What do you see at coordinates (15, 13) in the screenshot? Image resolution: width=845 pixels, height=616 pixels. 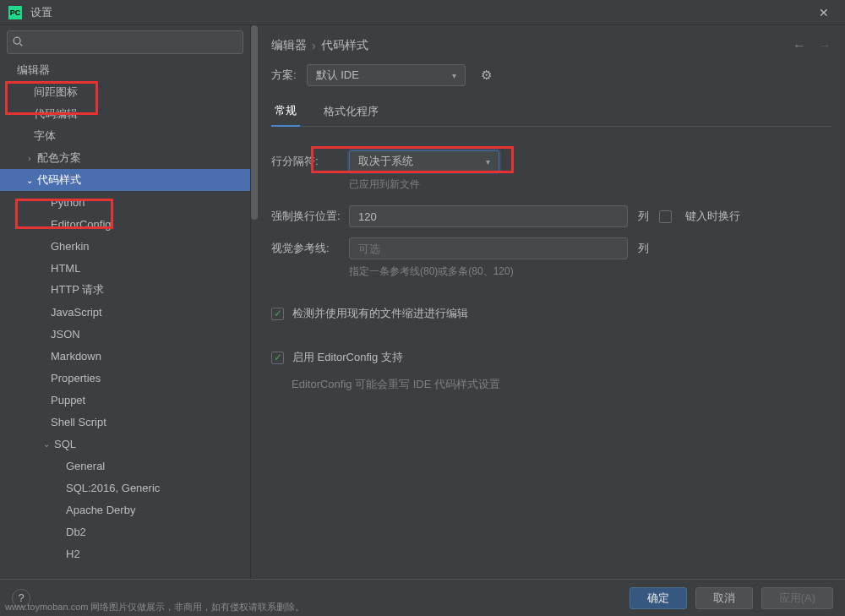 I see `app-icon: PC` at bounding box center [15, 13].